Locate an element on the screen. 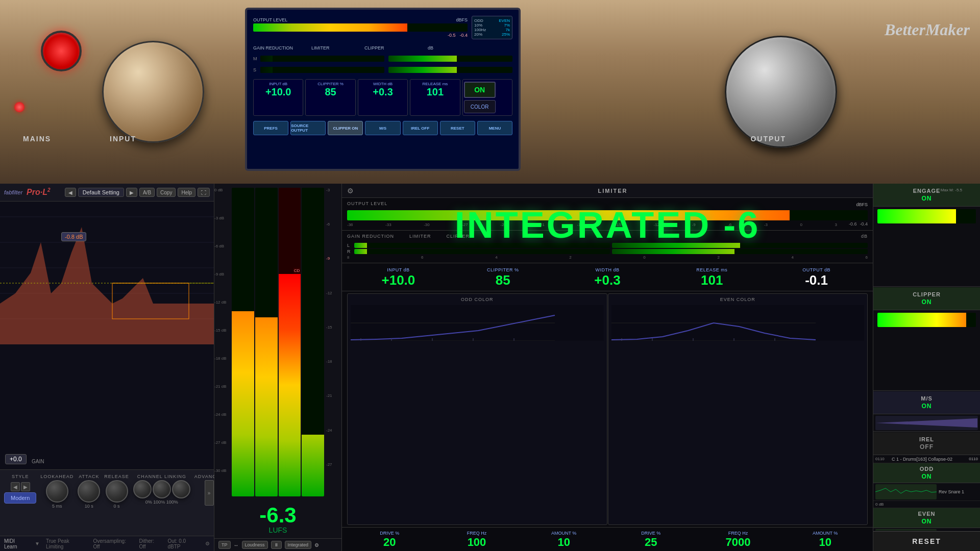  output-icon: ⚙ is located at coordinates (207, 544).